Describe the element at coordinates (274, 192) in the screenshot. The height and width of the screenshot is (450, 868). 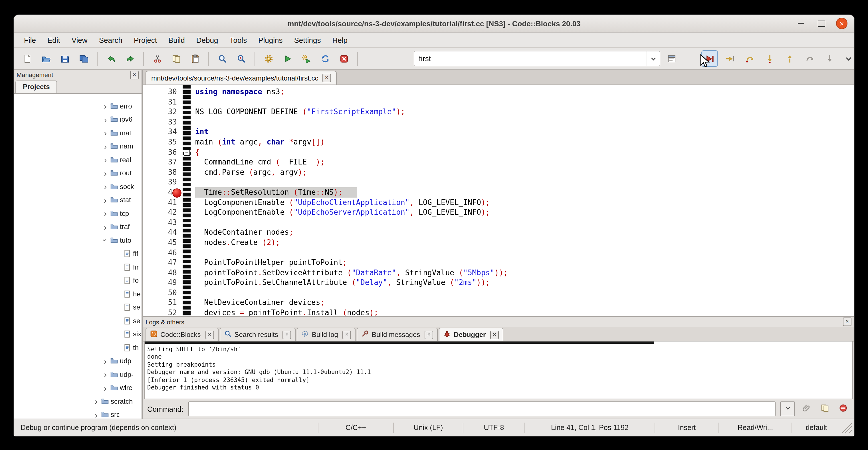
I see `code-text: Time::SetResolution (Time::NS);` at that location.